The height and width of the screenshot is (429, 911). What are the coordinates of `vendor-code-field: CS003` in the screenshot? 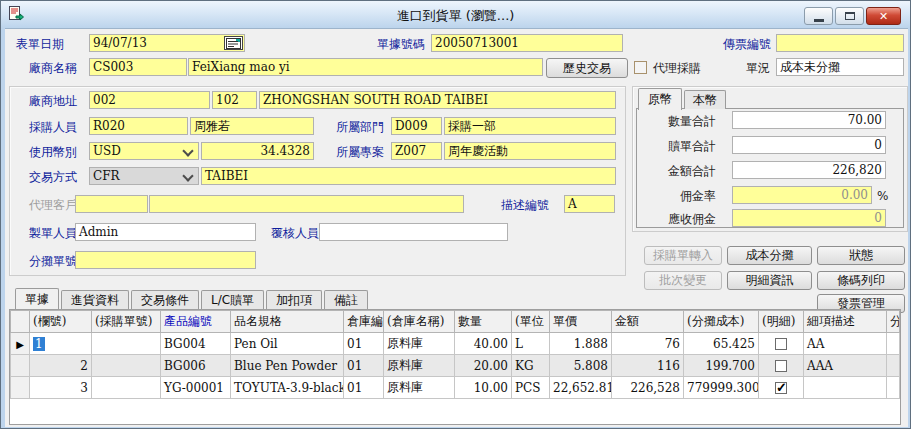 It's located at (138, 67).